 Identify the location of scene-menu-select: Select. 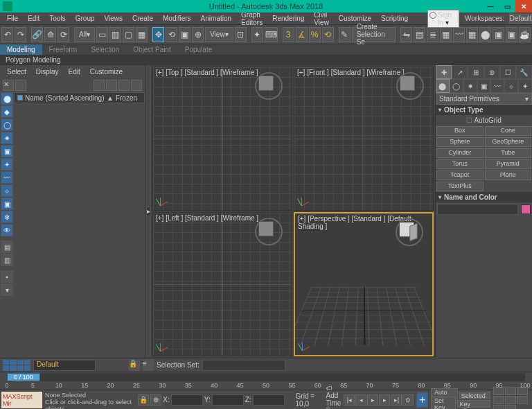
(17, 72).